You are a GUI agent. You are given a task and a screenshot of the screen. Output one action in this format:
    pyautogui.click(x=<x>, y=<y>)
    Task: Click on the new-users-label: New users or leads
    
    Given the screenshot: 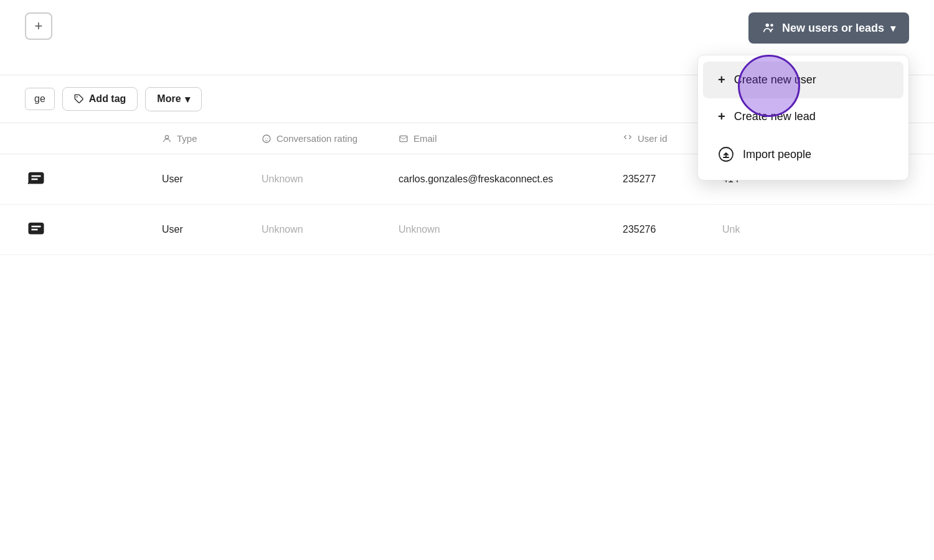 What is the action you would take?
    pyautogui.click(x=833, y=29)
    